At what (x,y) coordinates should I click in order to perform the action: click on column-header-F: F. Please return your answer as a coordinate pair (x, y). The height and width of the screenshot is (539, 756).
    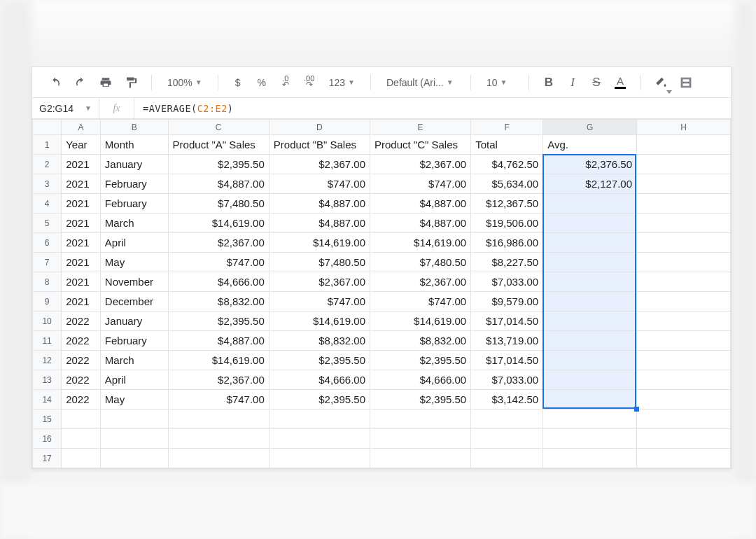
    Looking at the image, I should click on (507, 127).